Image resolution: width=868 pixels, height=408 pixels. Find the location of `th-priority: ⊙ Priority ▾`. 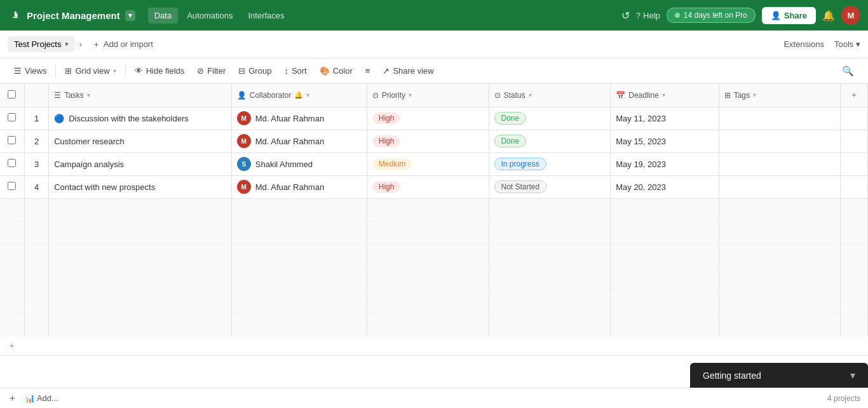

th-priority: ⊙ Priority ▾ is located at coordinates (428, 95).